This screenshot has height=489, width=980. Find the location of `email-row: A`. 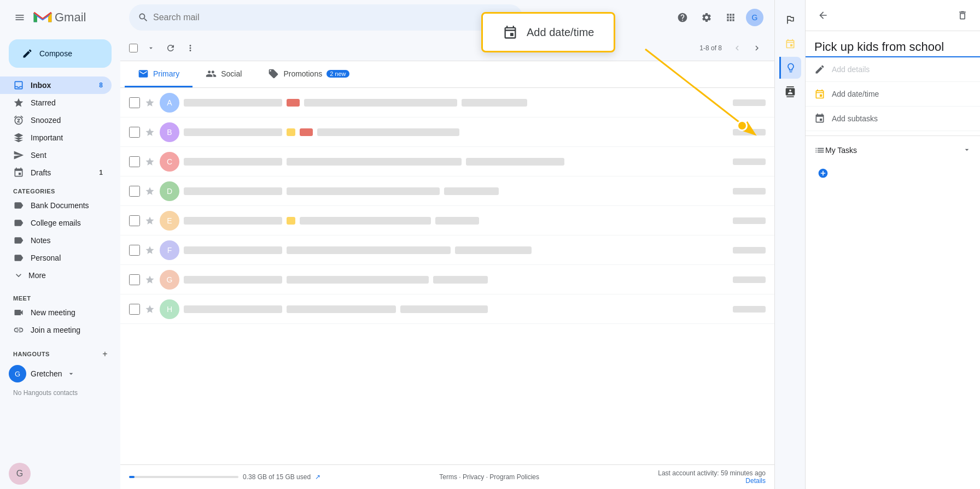

email-row: A is located at coordinates (447, 103).